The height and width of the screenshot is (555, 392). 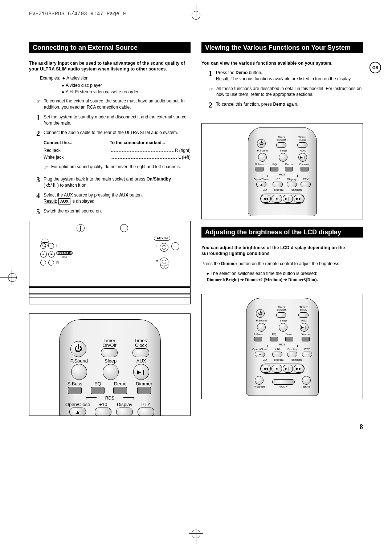 What do you see at coordinates (50, 78) in the screenshot?
I see `examples-label: Examples:` at bounding box center [50, 78].